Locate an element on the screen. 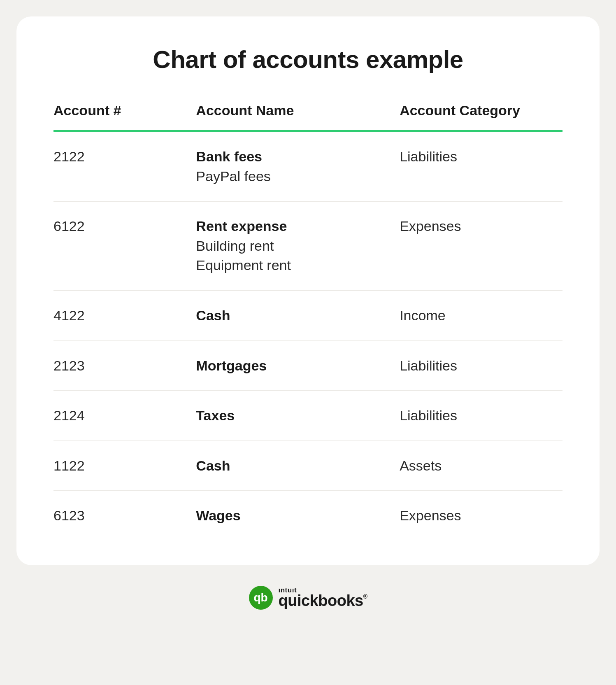  brand-quickbooks-text: quickbooks is located at coordinates (321, 601).